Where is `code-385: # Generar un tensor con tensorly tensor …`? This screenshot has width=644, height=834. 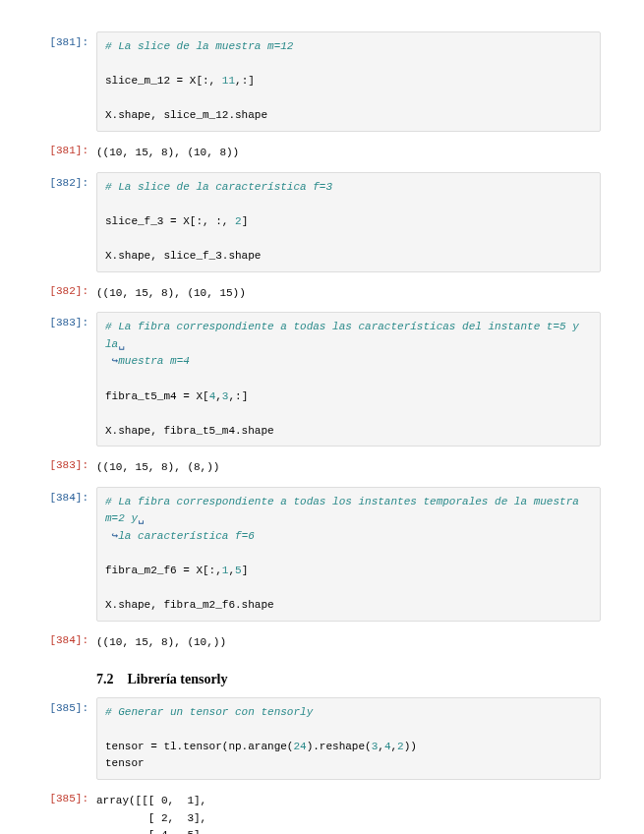
code-385: # Generar un tensor con tensorly tensor … is located at coordinates (348, 739).